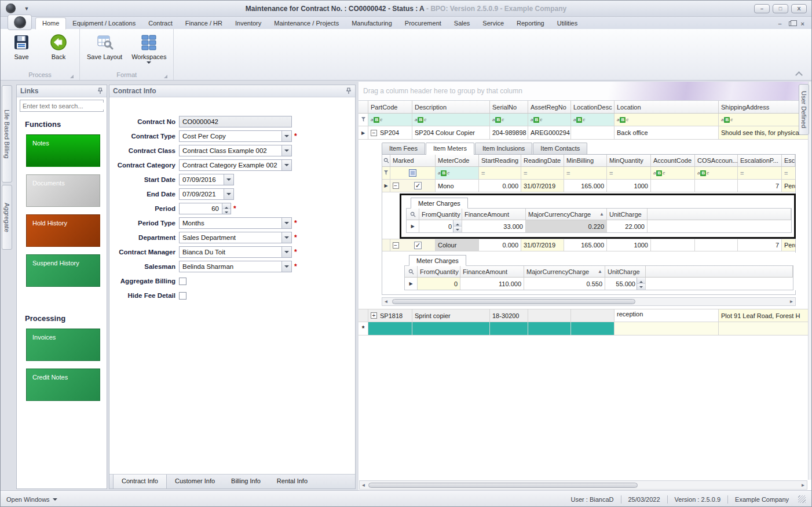  What do you see at coordinates (583, 485) in the screenshot?
I see `grid-horizontal-scrollbar: ◄ ►` at bounding box center [583, 485].